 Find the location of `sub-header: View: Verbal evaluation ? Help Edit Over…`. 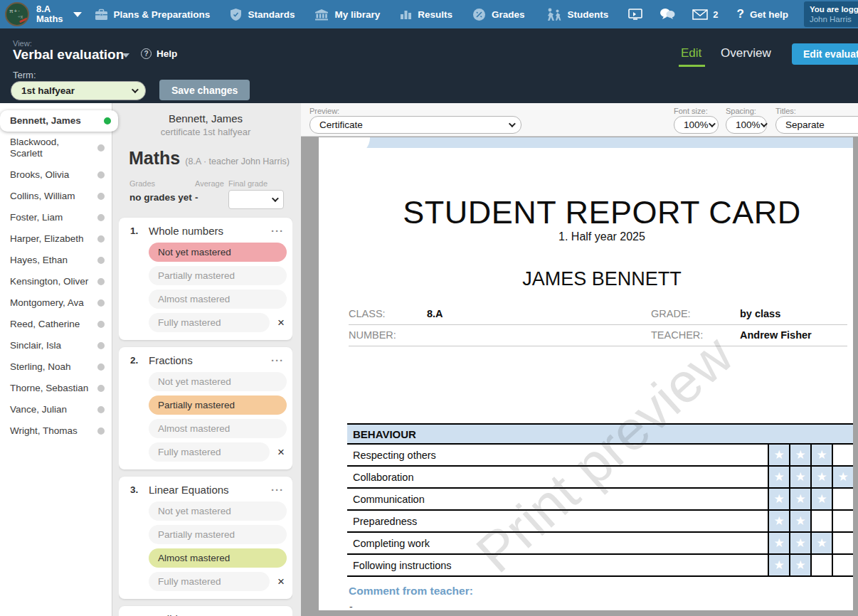

sub-header: View: Verbal evaluation ? Help Edit Over… is located at coordinates (429, 65).